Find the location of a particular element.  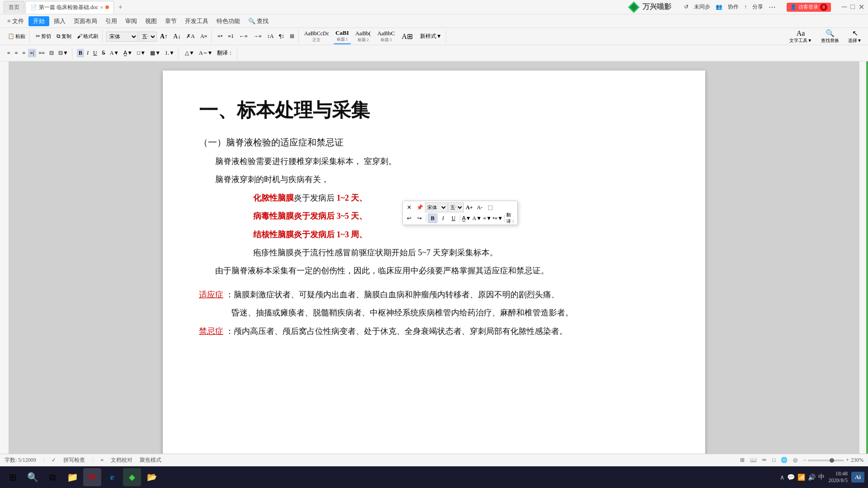

ai-badge: Ai is located at coordinates (858, 477).